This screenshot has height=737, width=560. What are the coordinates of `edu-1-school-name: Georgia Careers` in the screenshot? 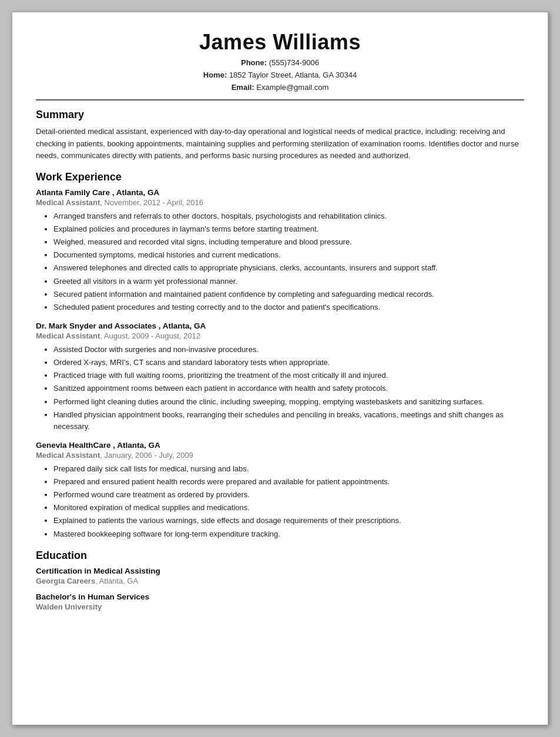 It's located at (66, 581).